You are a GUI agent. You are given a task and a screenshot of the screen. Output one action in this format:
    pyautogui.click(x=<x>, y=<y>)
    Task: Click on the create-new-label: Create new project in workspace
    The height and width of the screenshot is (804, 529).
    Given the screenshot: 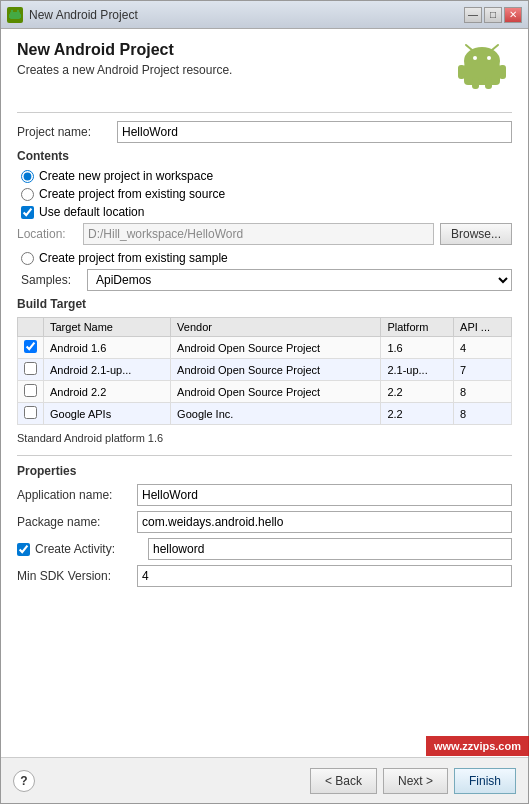 What is the action you would take?
    pyautogui.click(x=126, y=176)
    